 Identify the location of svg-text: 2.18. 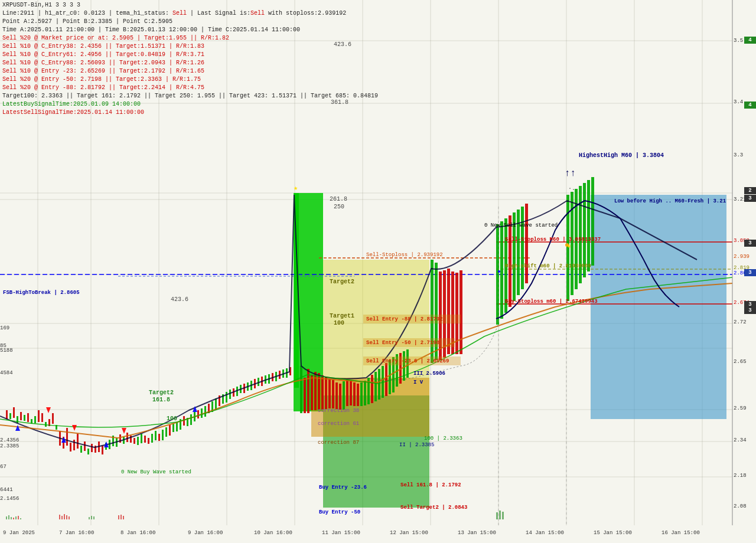
(740, 476).